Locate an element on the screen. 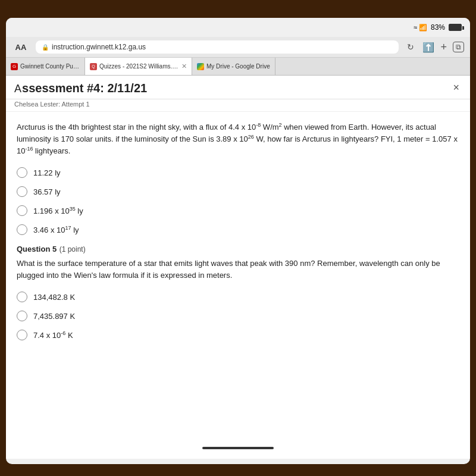 Image resolution: width=476 pixels, height=476 pixels. battery-percentage: 83% is located at coordinates (438, 27).